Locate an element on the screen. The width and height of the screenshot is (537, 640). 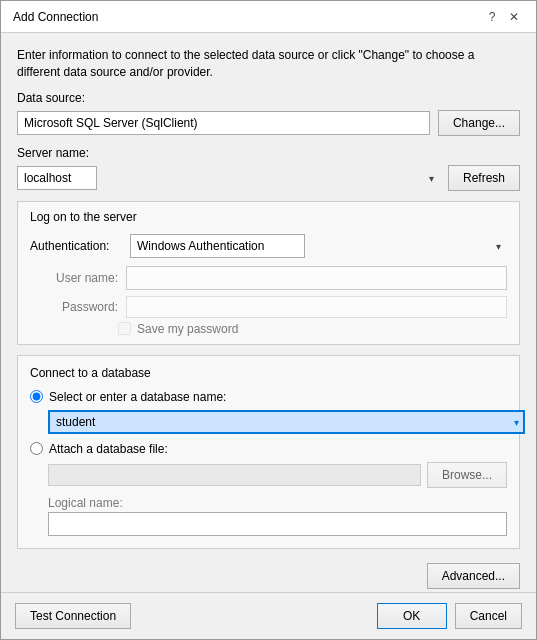
cancel-button: Cancel is located at coordinates (488, 616).